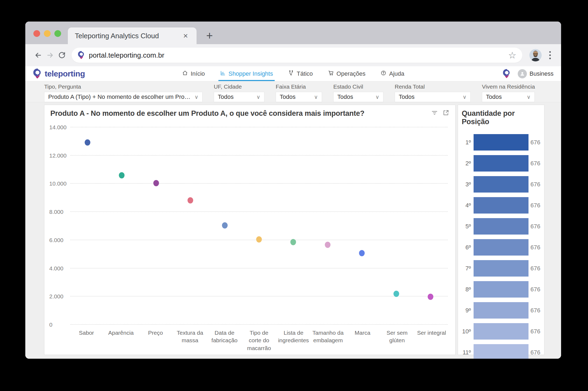 Image resolution: width=588 pixels, height=391 pixels. What do you see at coordinates (550, 55) in the screenshot?
I see `browser-menu-button` at bounding box center [550, 55].